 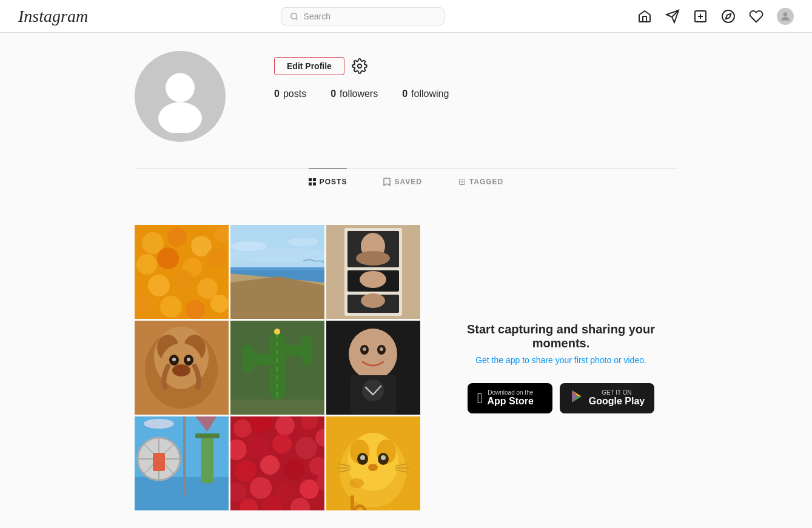 What do you see at coordinates (462, 182) in the screenshot?
I see `tag-icon` at bounding box center [462, 182].